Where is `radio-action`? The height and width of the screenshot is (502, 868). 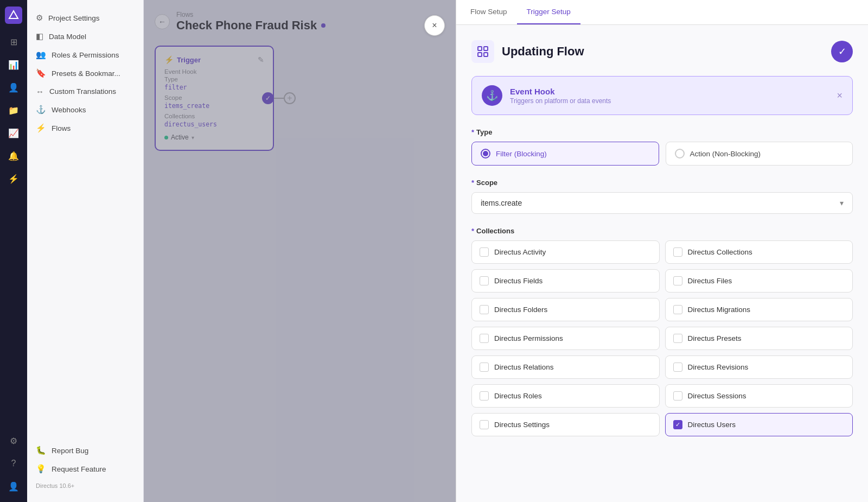
radio-action is located at coordinates (680, 154).